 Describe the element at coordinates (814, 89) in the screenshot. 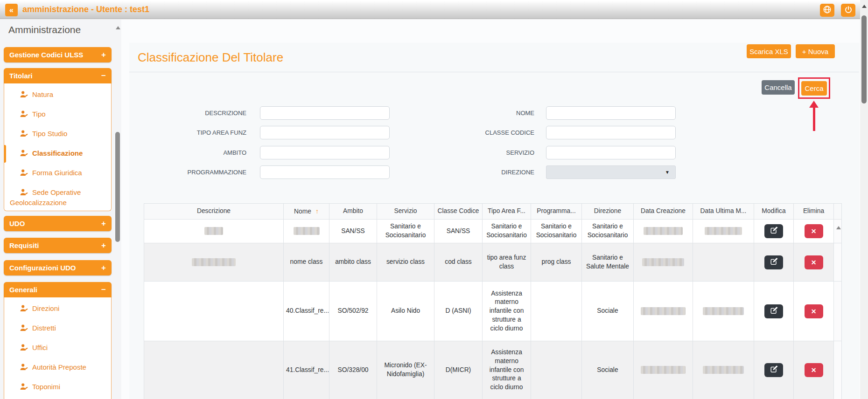

I see `cerca-button: Cerca` at that location.